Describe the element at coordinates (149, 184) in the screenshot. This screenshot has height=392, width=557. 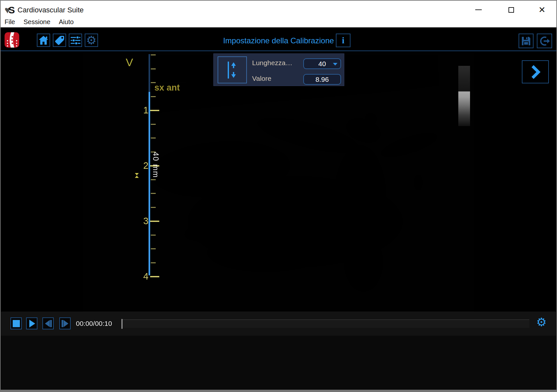
I see `caliper-line` at that location.